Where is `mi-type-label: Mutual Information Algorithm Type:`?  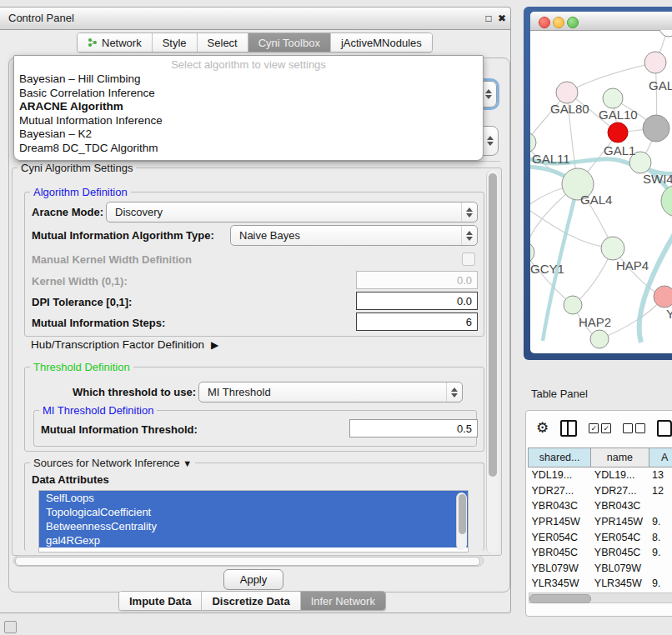
mi-type-label: Mutual Information Algorithm Type: is located at coordinates (123, 235).